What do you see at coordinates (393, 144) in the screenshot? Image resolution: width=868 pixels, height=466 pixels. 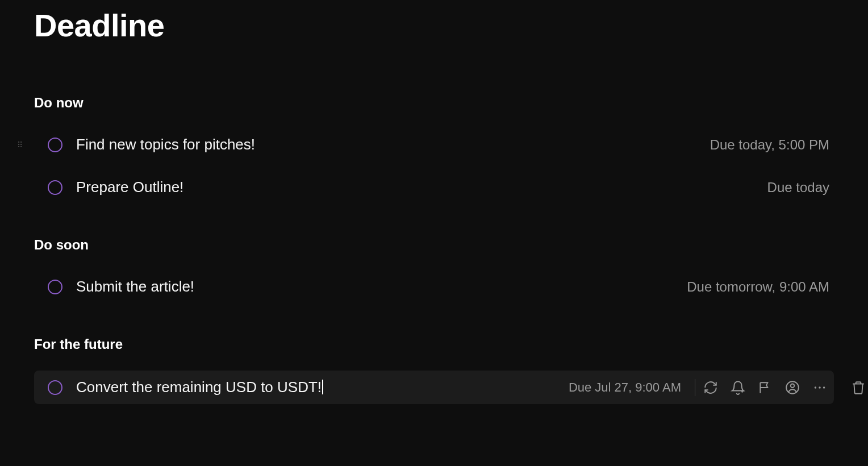 I see `task-title: Find new topics for pitches!` at bounding box center [393, 144].